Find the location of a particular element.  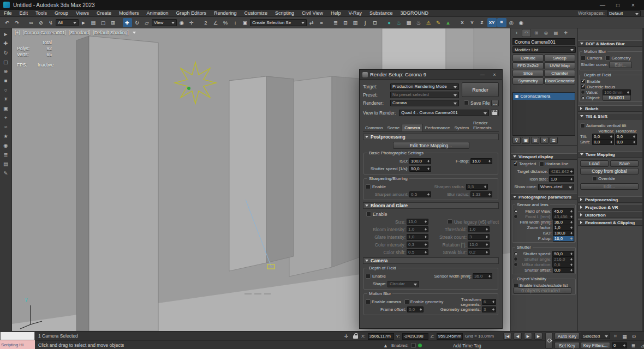

x-constraint-button: X is located at coordinates (463, 23).